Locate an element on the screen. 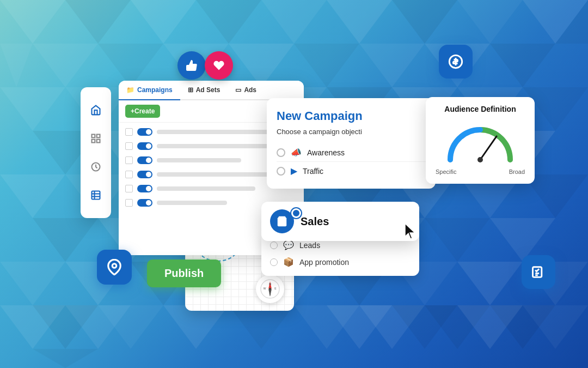 The width and height of the screenshot is (588, 368). broad-label: Broad is located at coordinates (517, 172).